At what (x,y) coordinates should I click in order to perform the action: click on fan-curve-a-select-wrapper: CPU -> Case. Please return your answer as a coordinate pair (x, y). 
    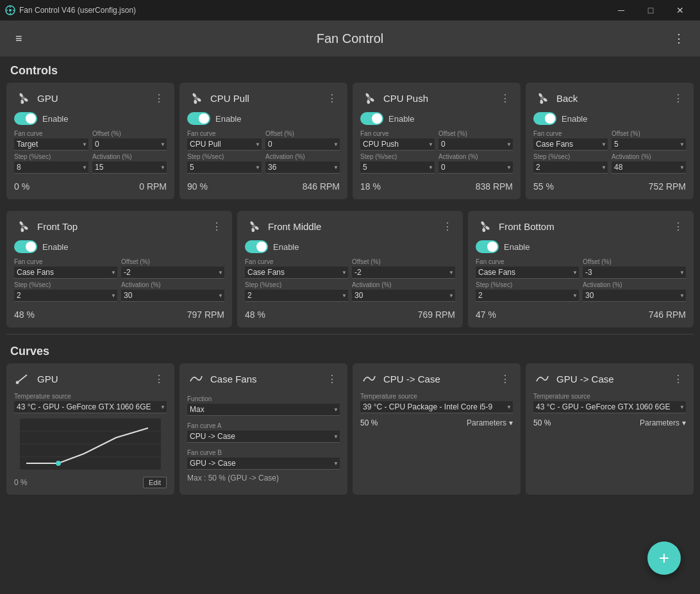
    Looking at the image, I should click on (263, 437).